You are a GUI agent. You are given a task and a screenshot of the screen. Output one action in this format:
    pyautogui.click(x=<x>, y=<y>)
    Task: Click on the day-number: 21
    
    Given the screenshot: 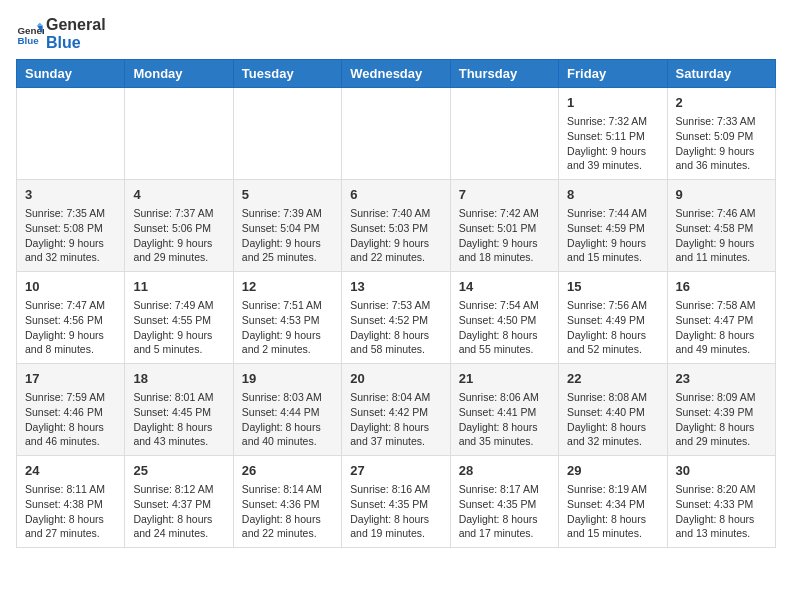 What is the action you would take?
    pyautogui.click(x=504, y=379)
    